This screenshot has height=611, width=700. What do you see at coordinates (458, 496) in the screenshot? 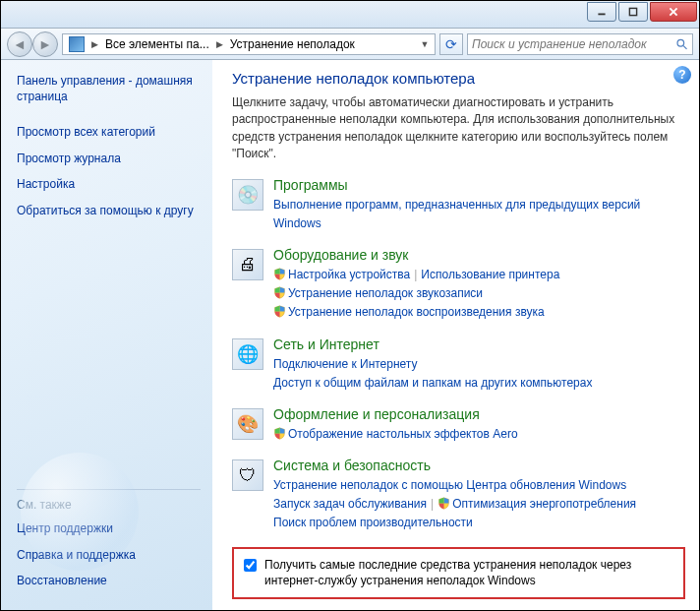
I see `category: 🛡Система и безопасностьУстранение непола…` at bounding box center [458, 496].